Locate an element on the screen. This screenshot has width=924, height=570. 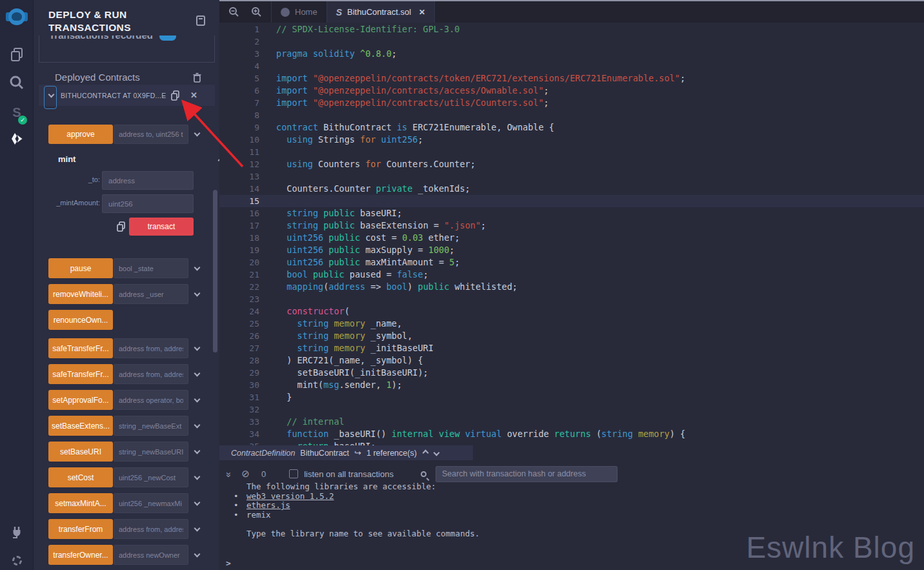
code-line: 21 bool public paused = false; is located at coordinates (572, 275).